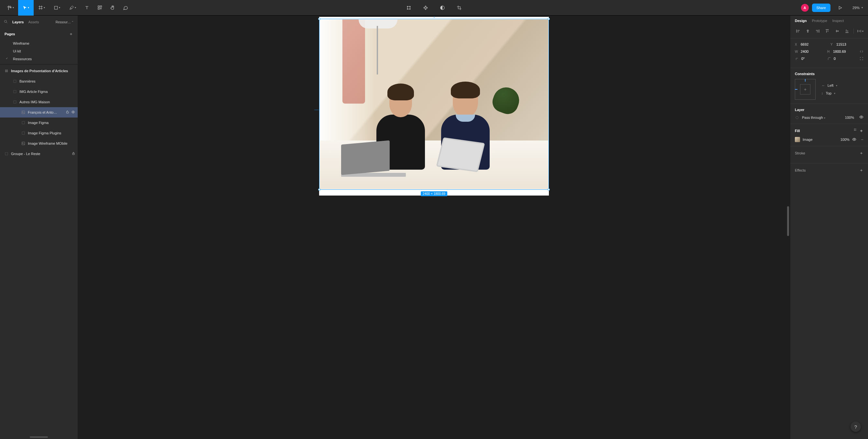  Describe the element at coordinates (861, 153) in the screenshot. I see `add-stroke-button: ＋` at that location.